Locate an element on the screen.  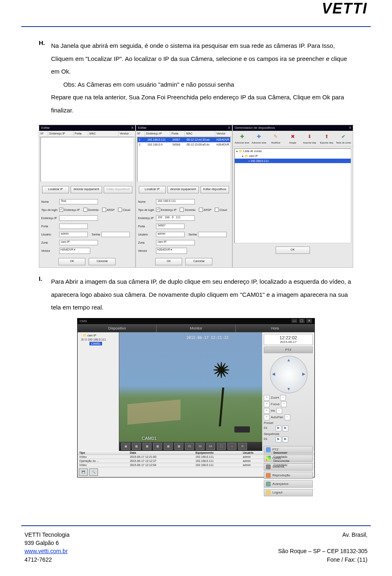
ip-input: 192 . 168 . 0 . 111 is located at coordinates (176, 218).